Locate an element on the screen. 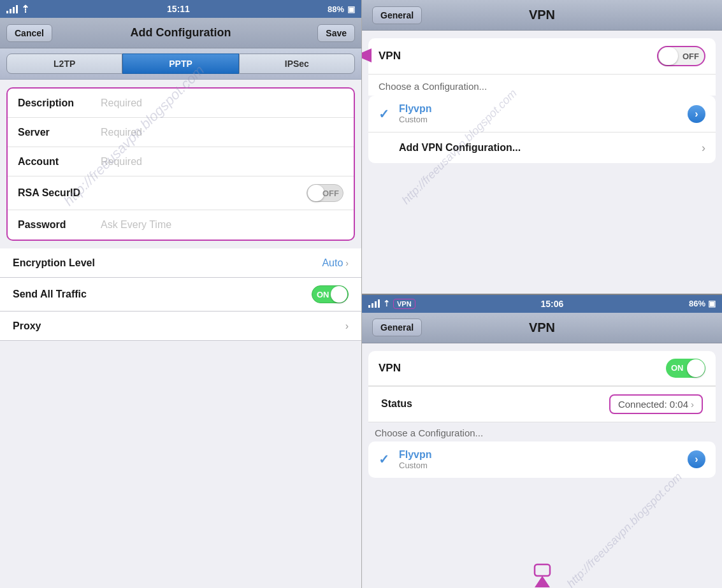  watermark-right-bottom: http://freeusavpn.blogspot.com is located at coordinates (625, 529).